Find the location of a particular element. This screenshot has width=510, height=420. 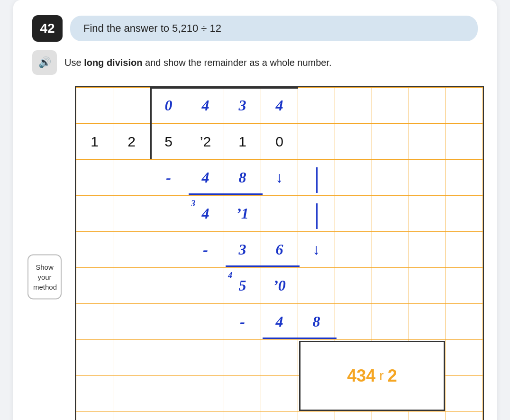

tick1: ’1 is located at coordinates (243, 213).